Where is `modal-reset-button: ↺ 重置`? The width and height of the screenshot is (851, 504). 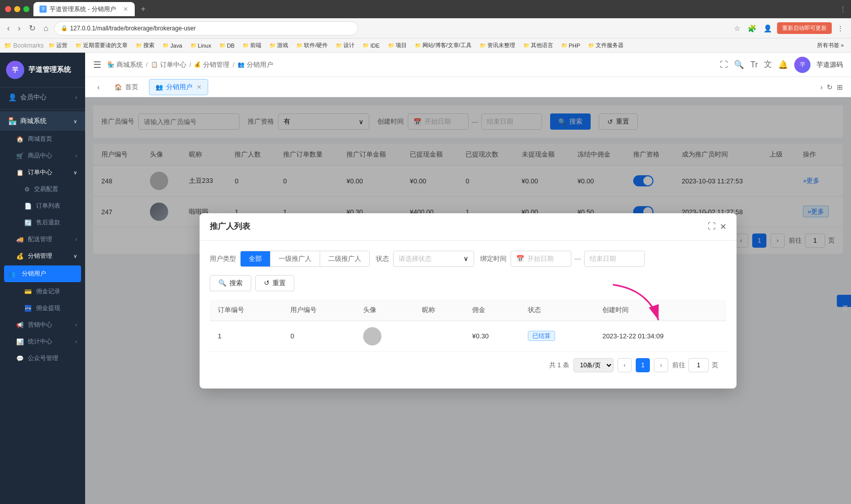 modal-reset-button: ↺ 重置 is located at coordinates (275, 283).